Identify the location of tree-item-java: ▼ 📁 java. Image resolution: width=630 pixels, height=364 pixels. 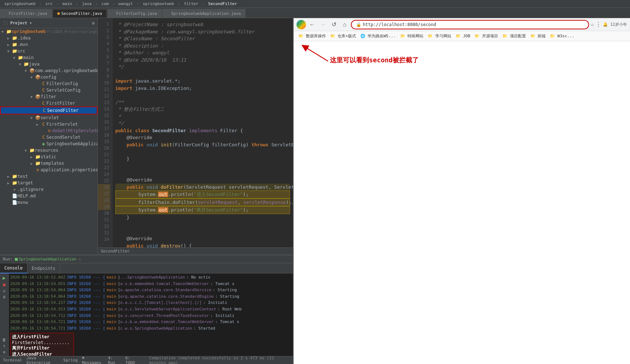
(49, 64).